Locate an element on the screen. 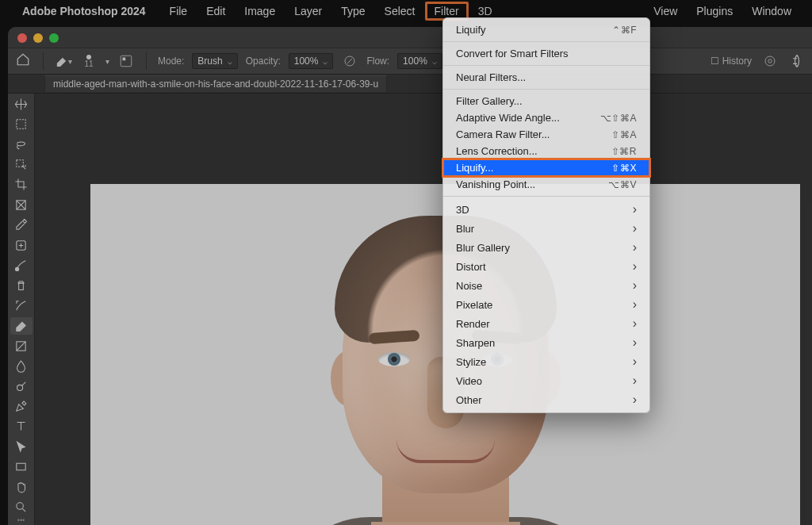 This screenshot has height=525, width=812. filter-menu-item-vanishing-point: Vanishing Point...⌥⌘V is located at coordinates (546, 184).